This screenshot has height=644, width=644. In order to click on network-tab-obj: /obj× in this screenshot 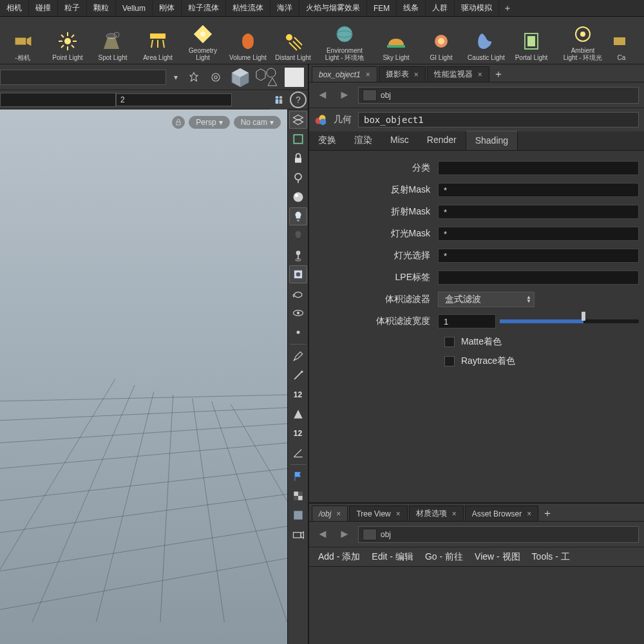, I will do `click(330, 513)`.